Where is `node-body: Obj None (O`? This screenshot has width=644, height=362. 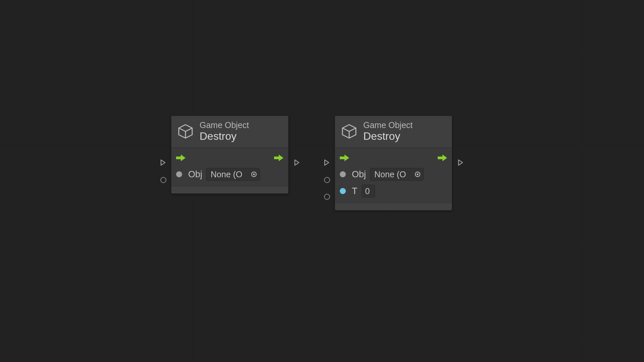 node-body: Obj None (O is located at coordinates (230, 167).